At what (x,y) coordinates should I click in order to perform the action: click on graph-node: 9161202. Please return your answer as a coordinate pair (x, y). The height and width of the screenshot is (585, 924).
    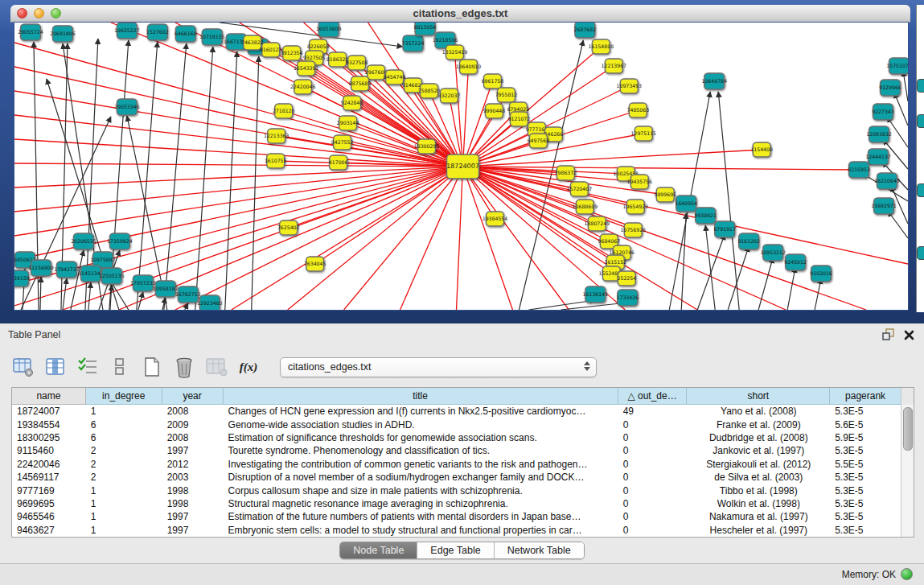
    Looking at the image, I should click on (749, 241).